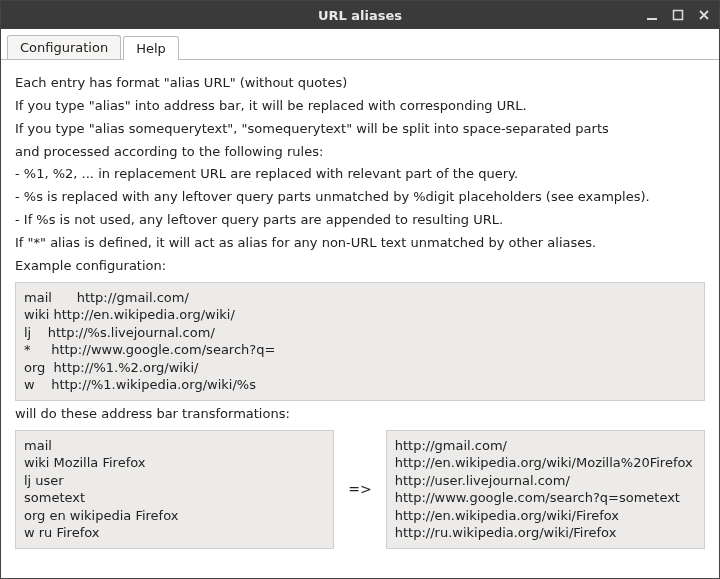 The width and height of the screenshot is (720, 579). Describe the element at coordinates (360, 198) in the screenshot. I see `help-text-line: - %s is replaced with any leftover query…` at that location.